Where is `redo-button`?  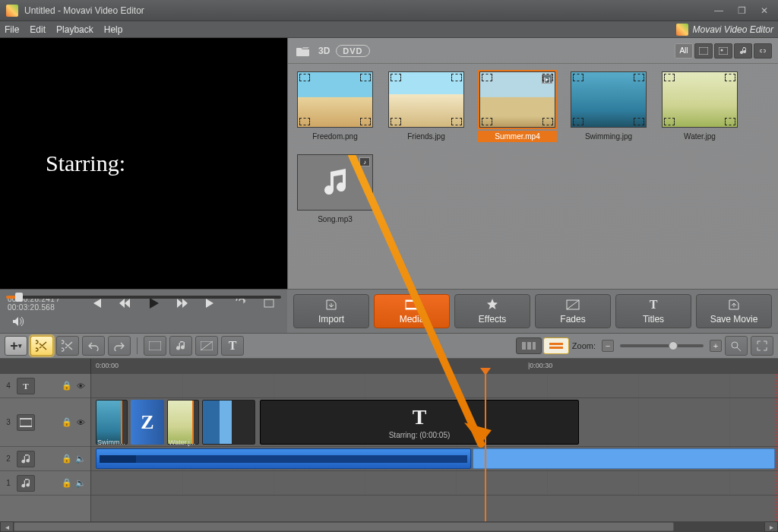 redo-button is located at coordinates (119, 346).